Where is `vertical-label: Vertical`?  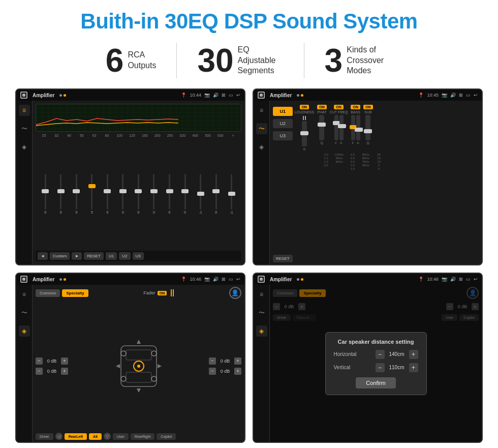
vertical-label: Vertical is located at coordinates (343, 367).